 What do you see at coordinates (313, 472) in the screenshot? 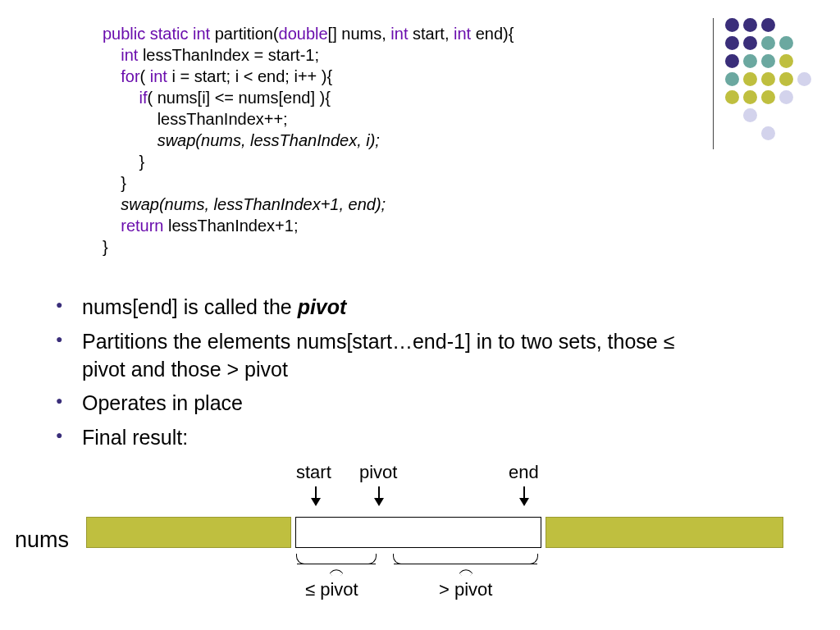
I see `start-label: start` at bounding box center [313, 472].